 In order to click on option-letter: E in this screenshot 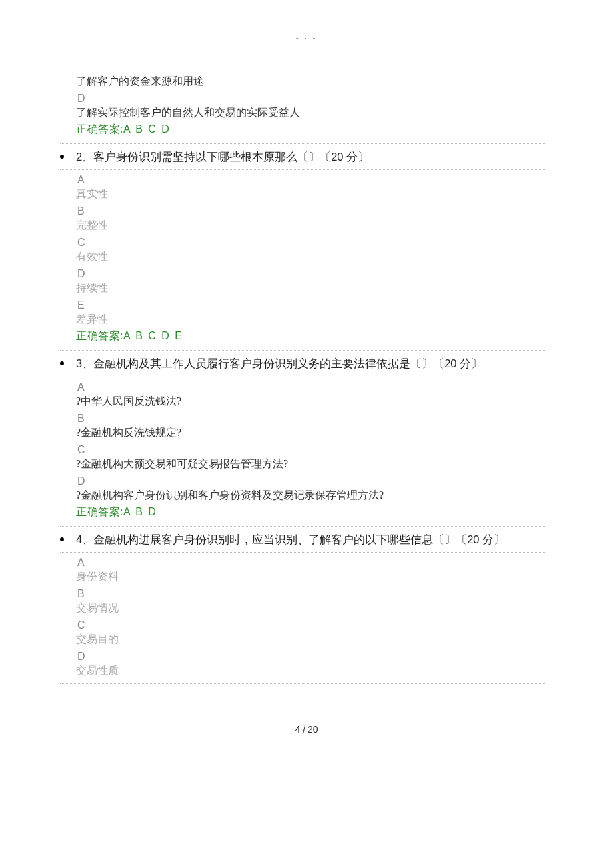, I will do `click(312, 305)`.